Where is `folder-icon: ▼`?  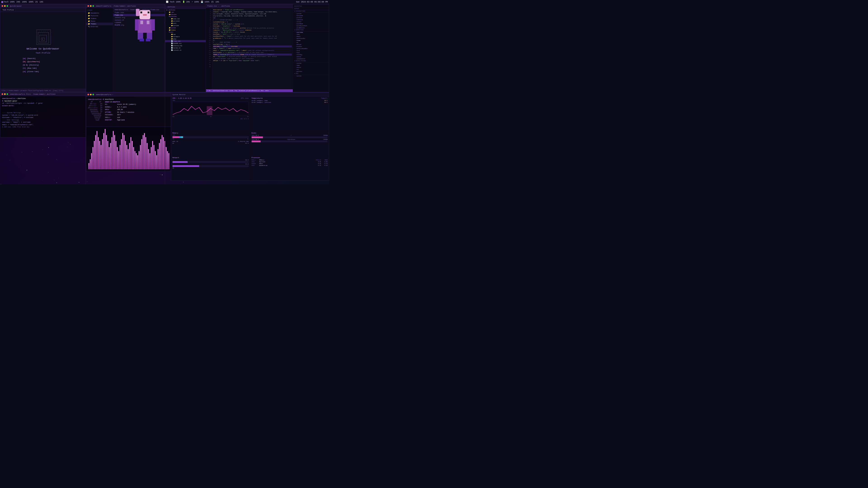 folder-icon: ▼ is located at coordinates (169, 17).